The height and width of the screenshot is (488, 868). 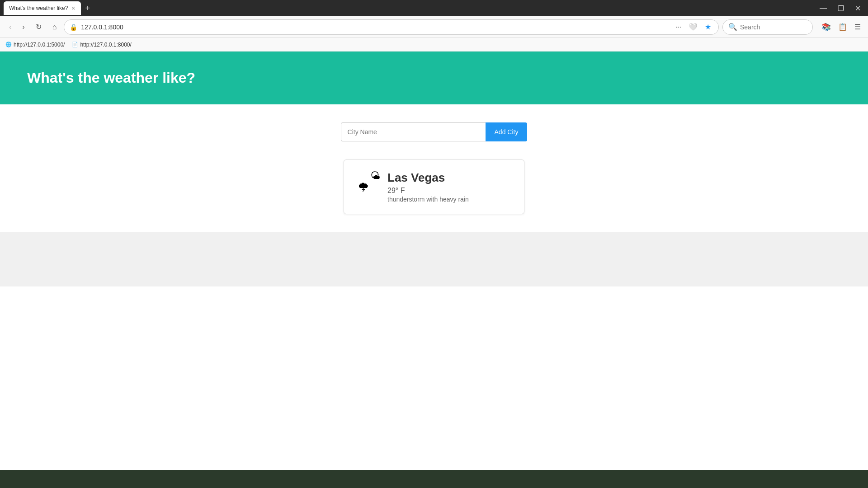 I want to click on search-icon: 🔍, so click(x=733, y=27).